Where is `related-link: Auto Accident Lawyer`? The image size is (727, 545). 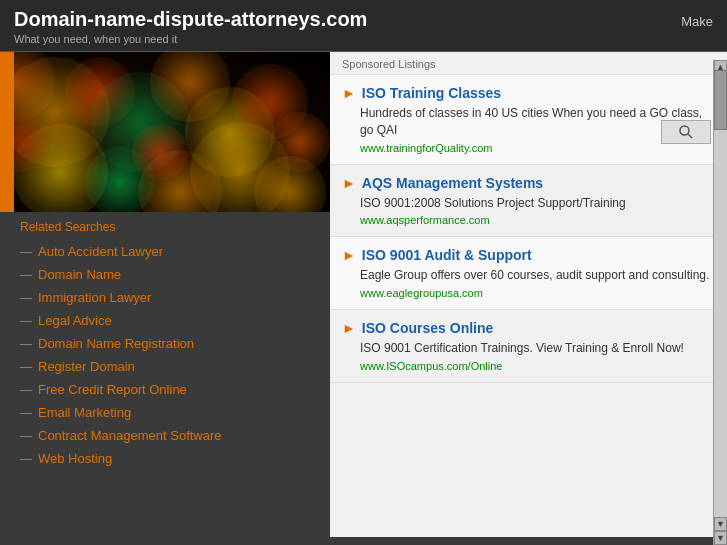
related-link: Auto Accident Lawyer is located at coordinates (100, 252).